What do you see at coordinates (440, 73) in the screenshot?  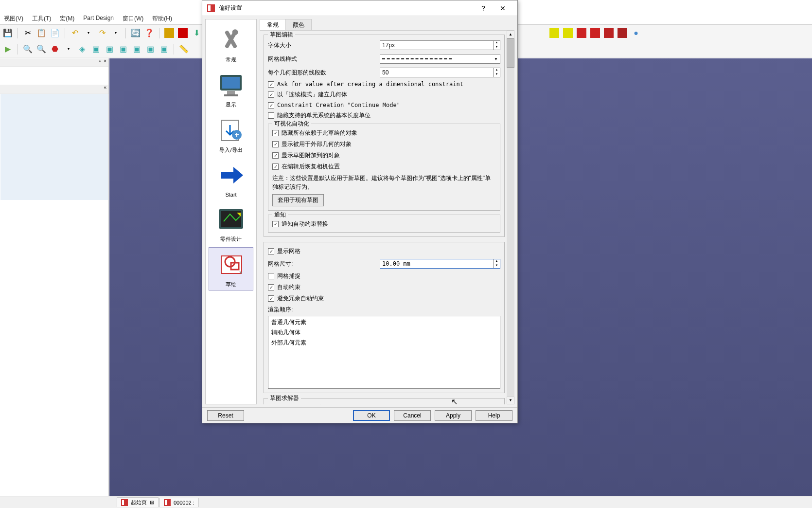 I see `input-segments: 50▲▼` at bounding box center [440, 73].